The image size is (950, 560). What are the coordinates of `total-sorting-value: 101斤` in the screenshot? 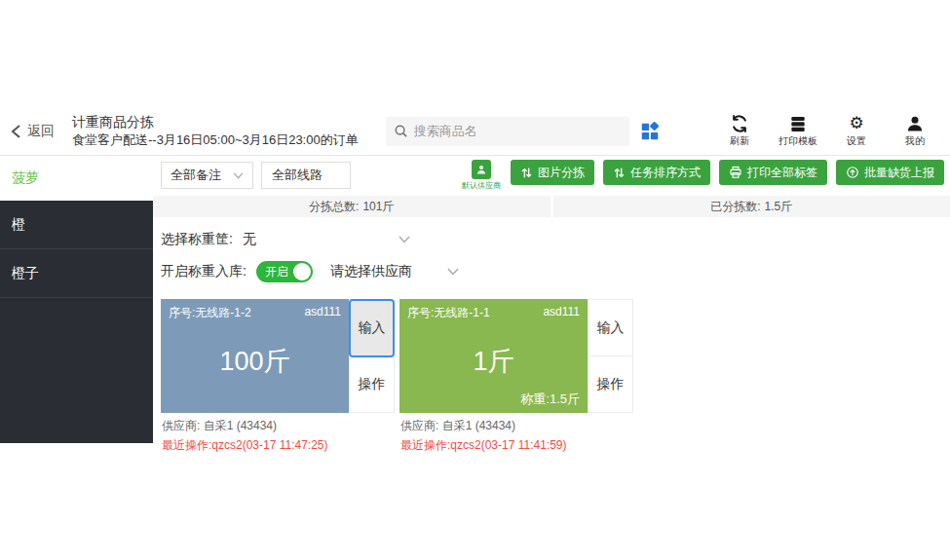 It's located at (378, 206).